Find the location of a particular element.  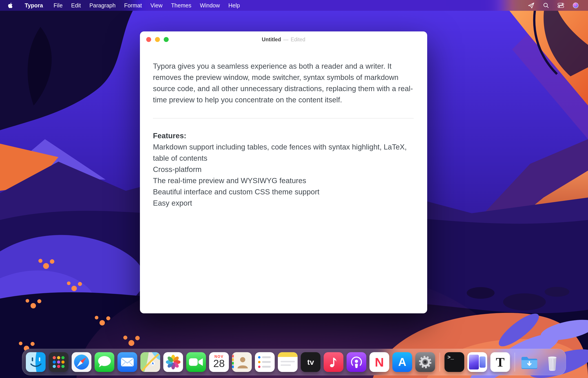

terminal-icon: >_ is located at coordinates (451, 357).